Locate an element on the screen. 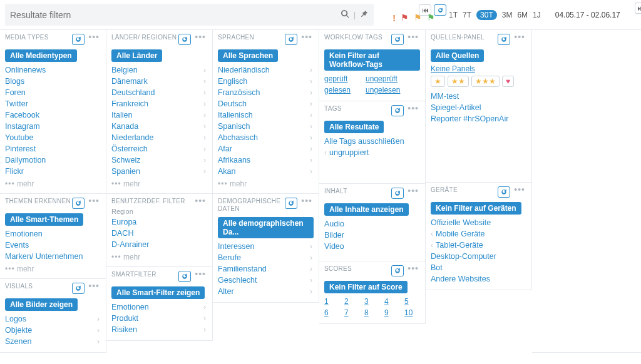  list-item: Flickr is located at coordinates (53, 171).